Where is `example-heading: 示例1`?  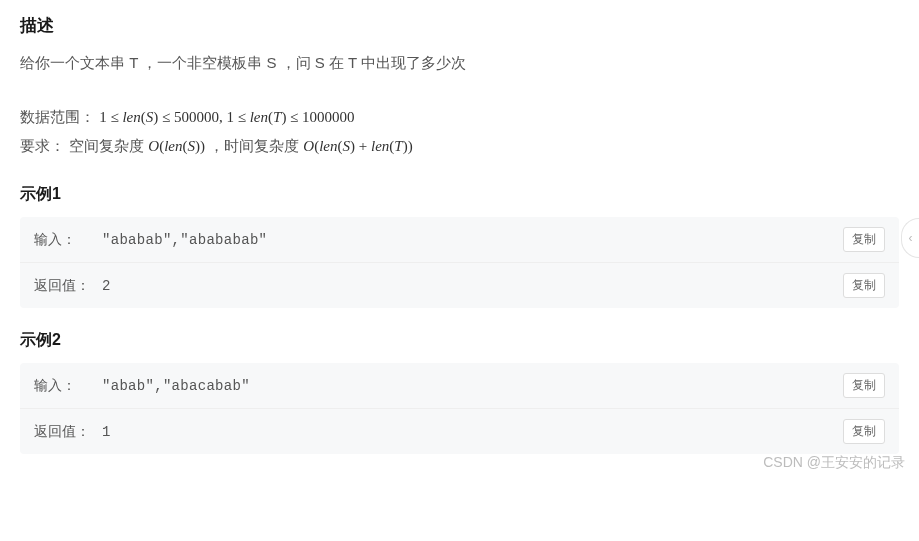
example-heading: 示例1 is located at coordinates (460, 194).